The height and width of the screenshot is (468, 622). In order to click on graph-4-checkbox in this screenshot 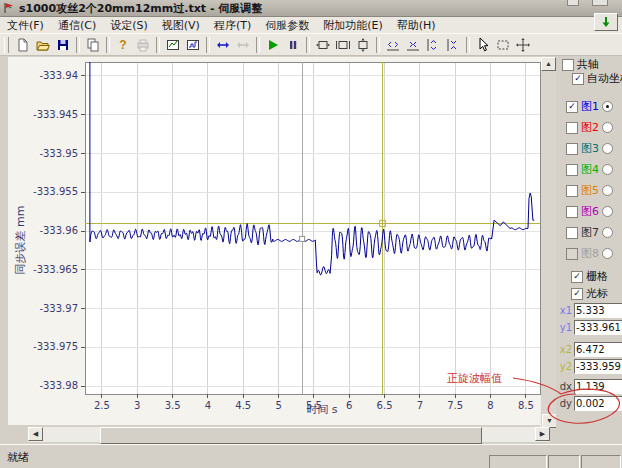, I will do `click(572, 170)`.